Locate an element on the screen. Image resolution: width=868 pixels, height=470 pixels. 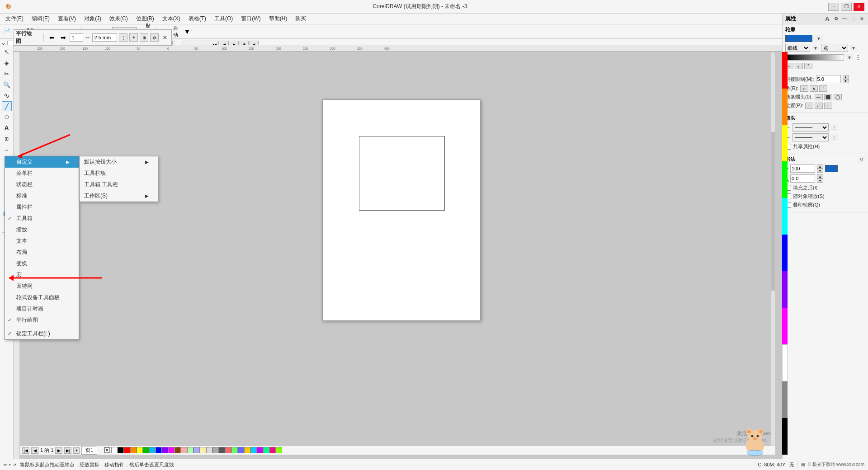
line-tool: ╱ is located at coordinates (7, 106).